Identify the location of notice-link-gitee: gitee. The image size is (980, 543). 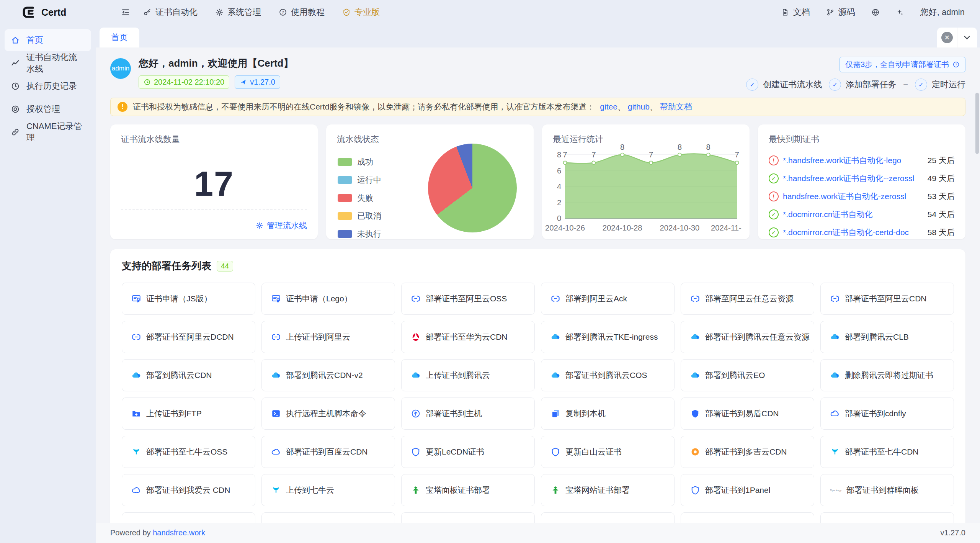
(609, 106).